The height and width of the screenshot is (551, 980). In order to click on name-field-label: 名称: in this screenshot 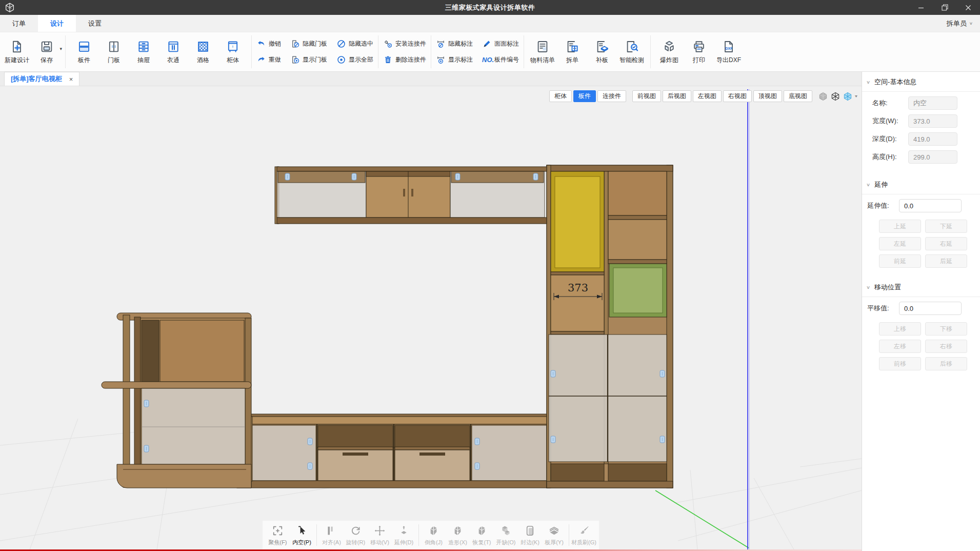, I will do `click(890, 103)`.